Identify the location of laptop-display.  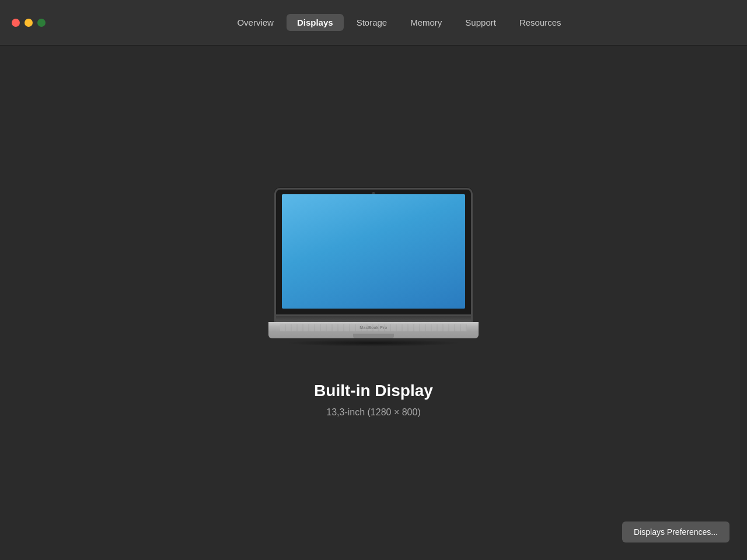
(374, 251).